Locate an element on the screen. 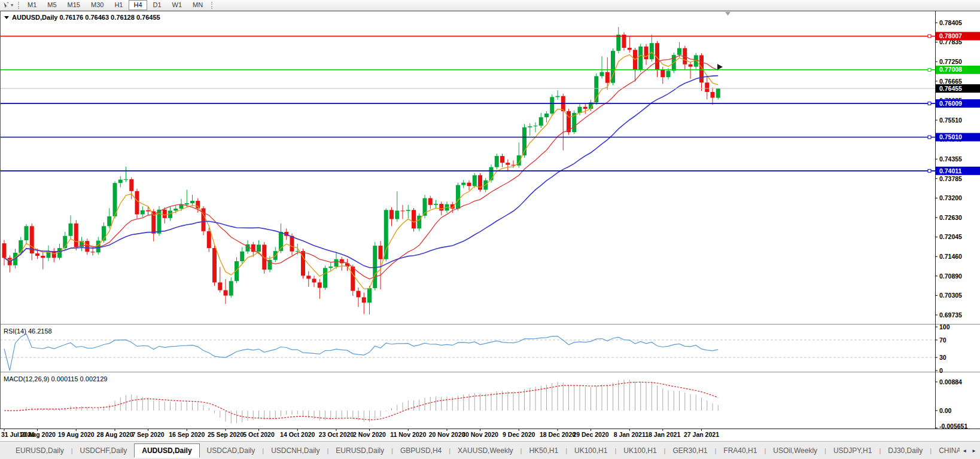 This screenshot has height=459, width=980. symbol-tab-china300-h1: CHINA300,H1 is located at coordinates (946, 451).